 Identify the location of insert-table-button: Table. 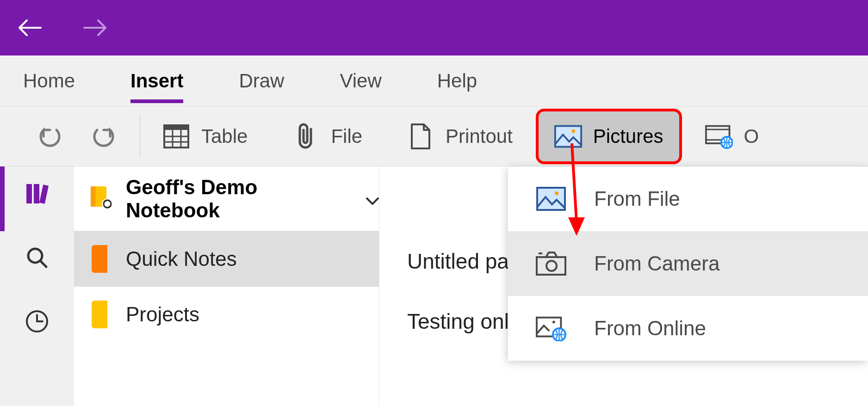
(205, 136).